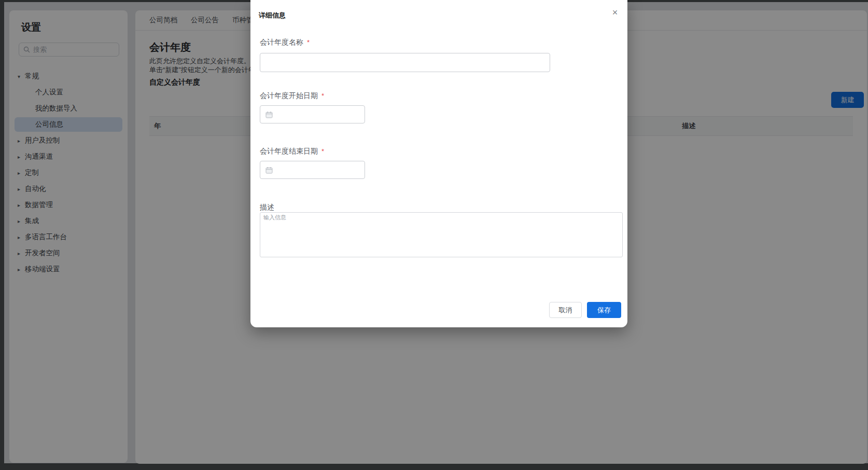 The image size is (868, 470). What do you see at coordinates (267, 207) in the screenshot?
I see `field-label-text: 描述` at bounding box center [267, 207].